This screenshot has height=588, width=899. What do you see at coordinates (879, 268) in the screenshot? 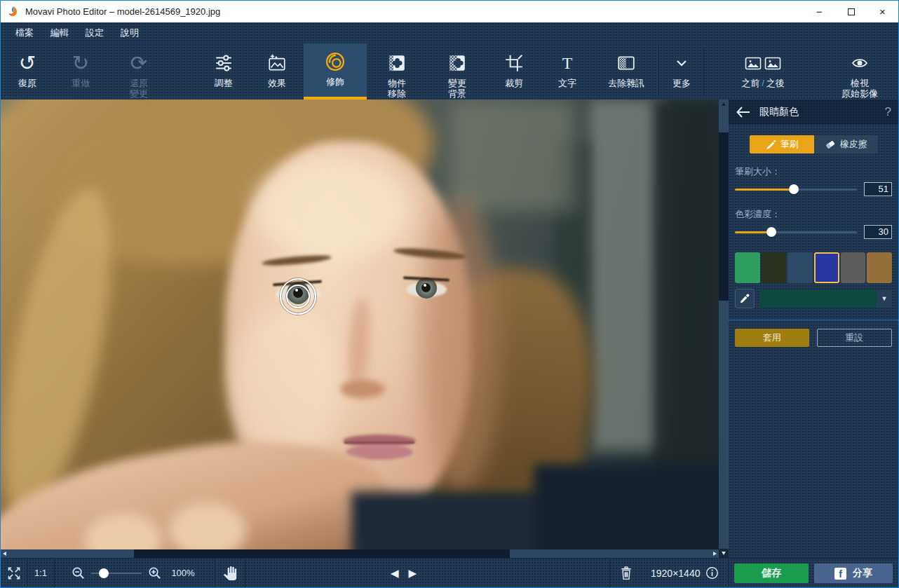
I see `color-swatch-brown` at bounding box center [879, 268].